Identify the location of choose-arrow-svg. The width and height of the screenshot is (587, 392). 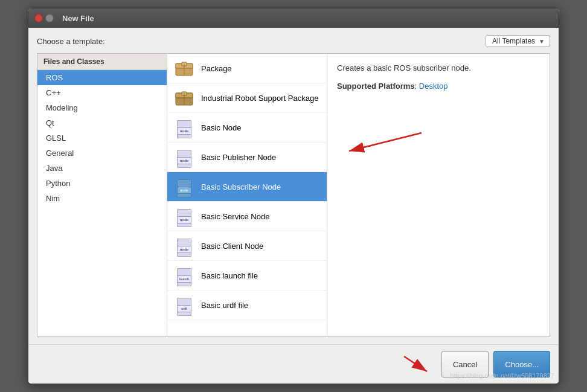
(416, 365).